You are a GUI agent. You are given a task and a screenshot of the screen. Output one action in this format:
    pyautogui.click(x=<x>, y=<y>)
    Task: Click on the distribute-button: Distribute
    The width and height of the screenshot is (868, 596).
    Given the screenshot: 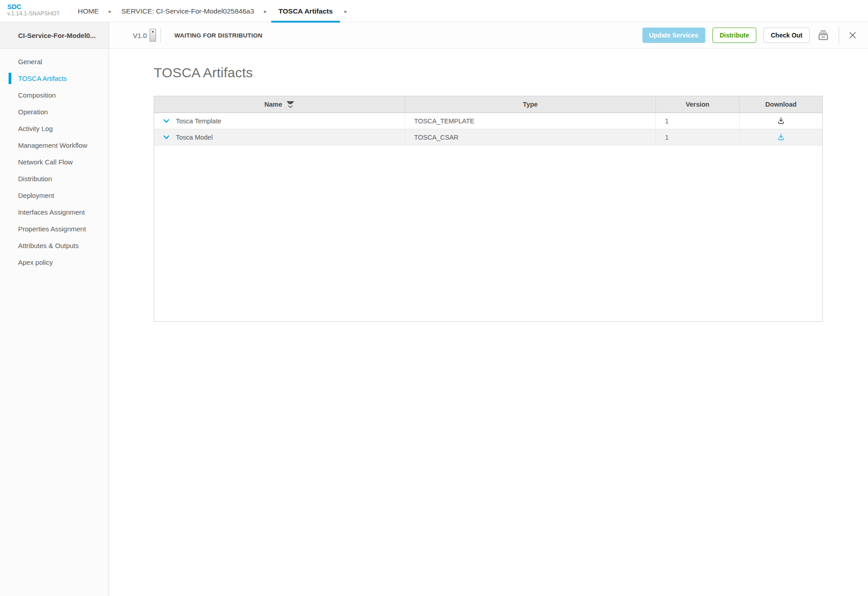 What is the action you would take?
    pyautogui.click(x=734, y=35)
    